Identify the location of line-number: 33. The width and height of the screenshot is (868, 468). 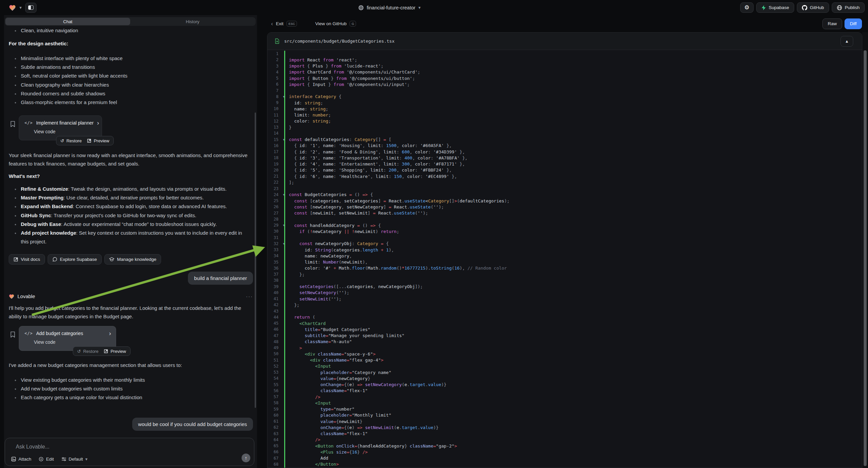
(274, 250).